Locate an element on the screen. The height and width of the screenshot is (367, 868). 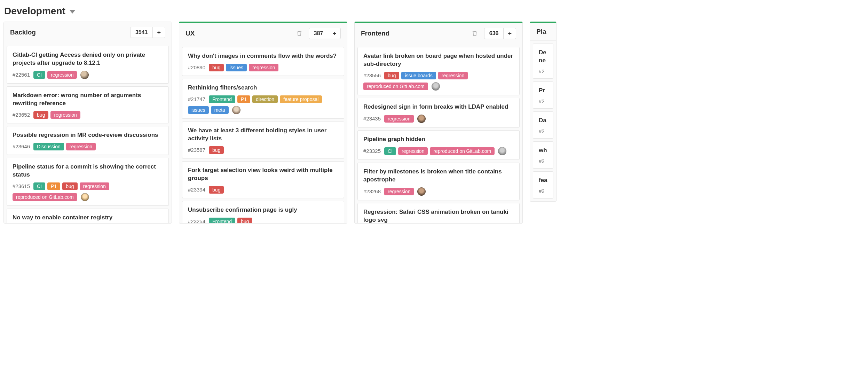
card-footer: #23615CIP1bugregressionreproduced on Git… is located at coordinates (88, 192).